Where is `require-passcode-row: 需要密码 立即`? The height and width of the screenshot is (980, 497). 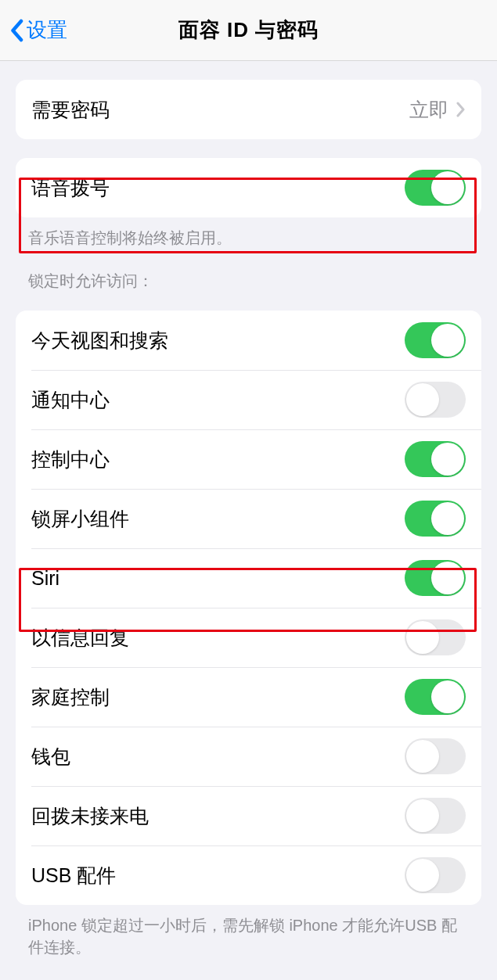 require-passcode-row: 需要密码 立即 is located at coordinates (249, 109).